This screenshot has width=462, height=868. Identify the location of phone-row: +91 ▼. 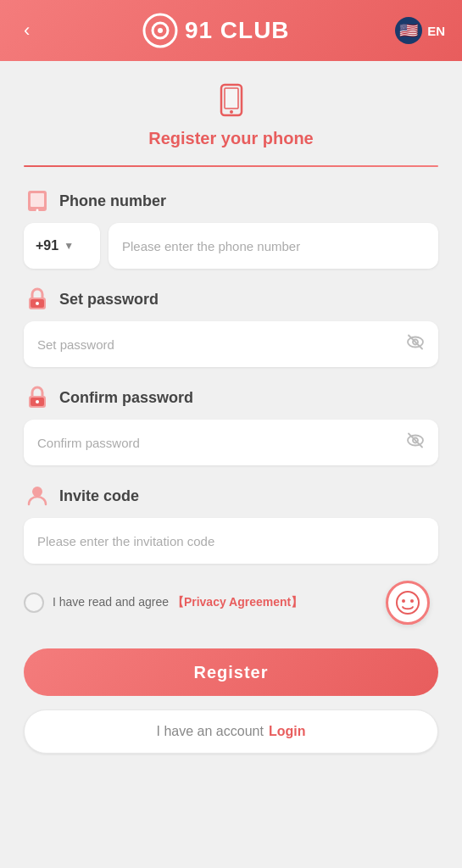
(231, 246).